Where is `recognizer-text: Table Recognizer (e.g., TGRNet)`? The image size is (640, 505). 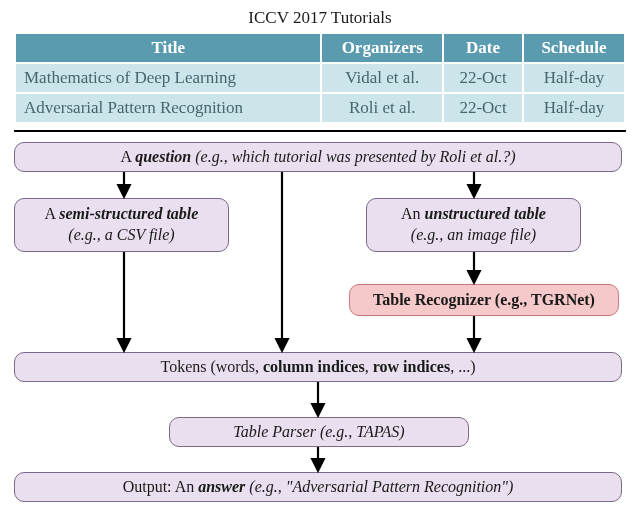
recognizer-text: Table Recognizer (e.g., TGRNet) is located at coordinates (484, 300).